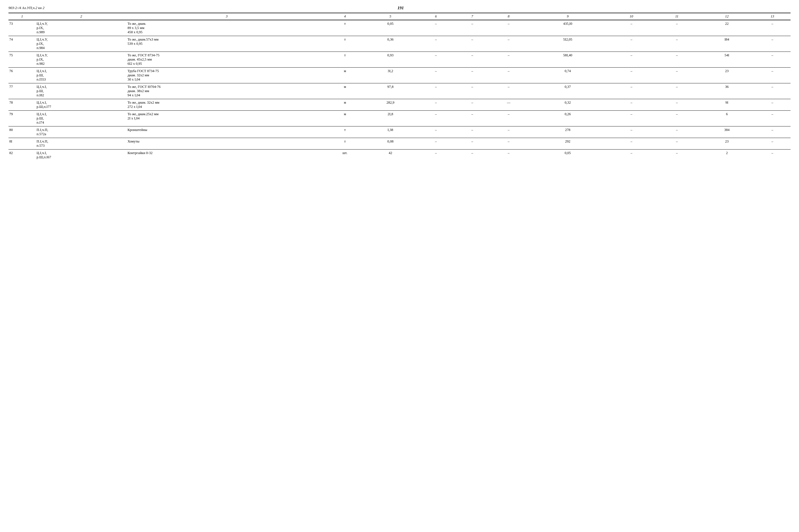  Describe the element at coordinates (772, 119) in the screenshot. I see `cell-row7-col13: –` at that location.